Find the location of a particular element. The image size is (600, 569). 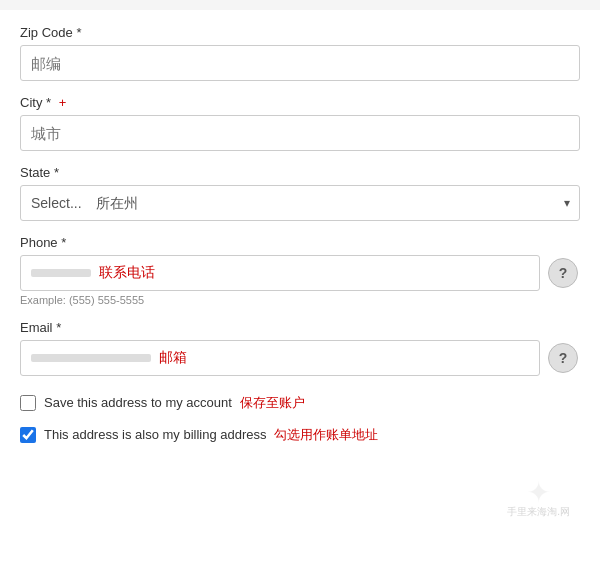

zip-code-input is located at coordinates (300, 63).